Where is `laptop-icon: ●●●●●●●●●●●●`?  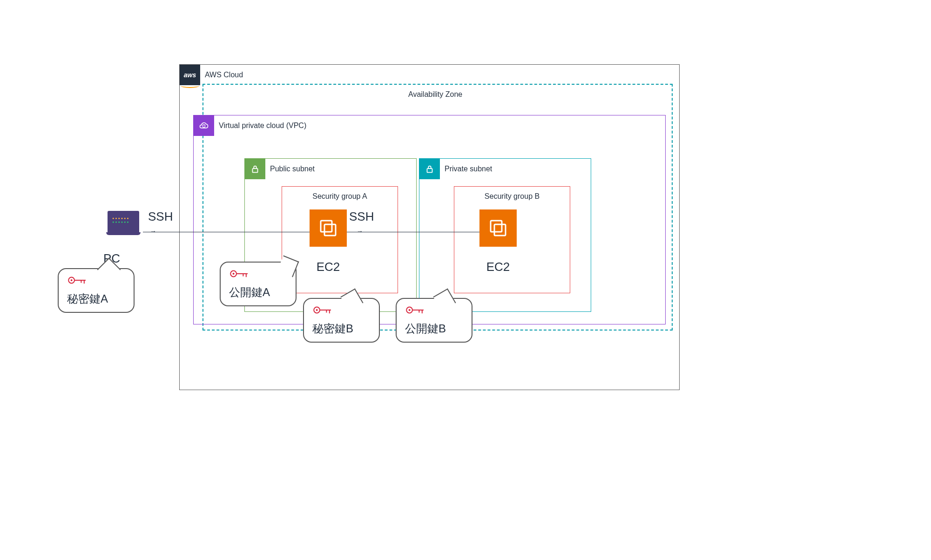
laptop-icon: ●●●●●●●●●●●● is located at coordinates (123, 223).